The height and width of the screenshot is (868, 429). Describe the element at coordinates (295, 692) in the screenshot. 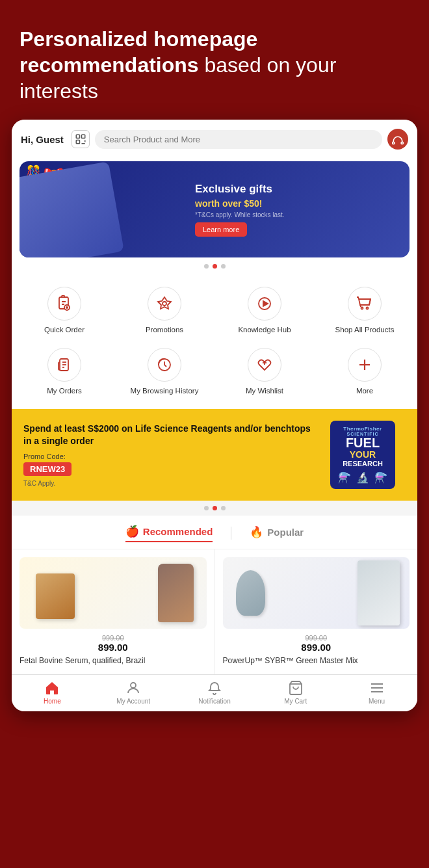

I see `nav-cart: My Cart` at that location.